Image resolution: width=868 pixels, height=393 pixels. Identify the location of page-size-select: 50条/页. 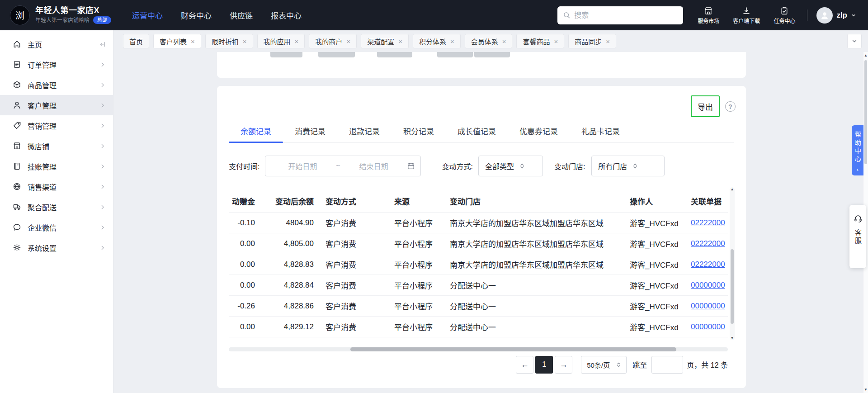
(604, 365).